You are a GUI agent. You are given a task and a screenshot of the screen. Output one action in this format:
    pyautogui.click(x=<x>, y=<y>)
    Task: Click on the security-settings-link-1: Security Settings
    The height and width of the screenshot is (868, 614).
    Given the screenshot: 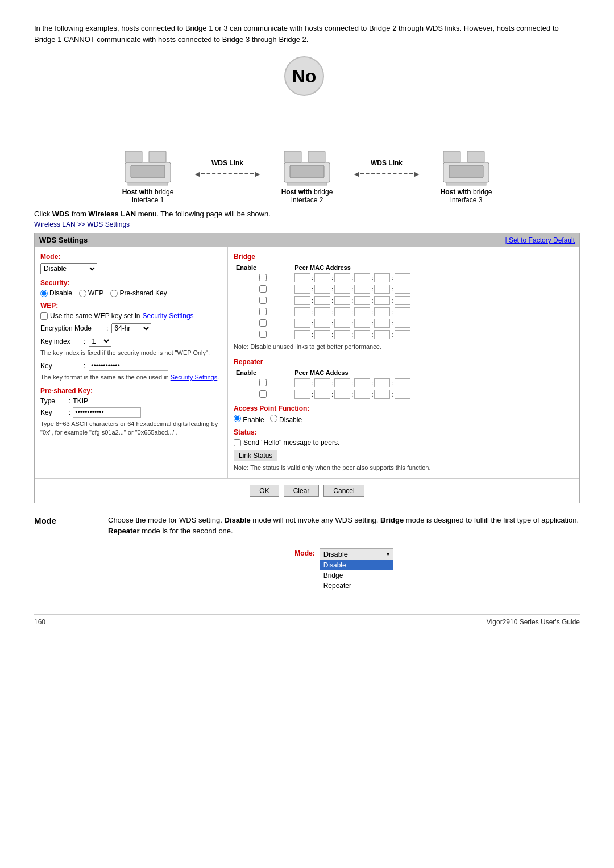 What is the action you would take?
    pyautogui.click(x=168, y=316)
    